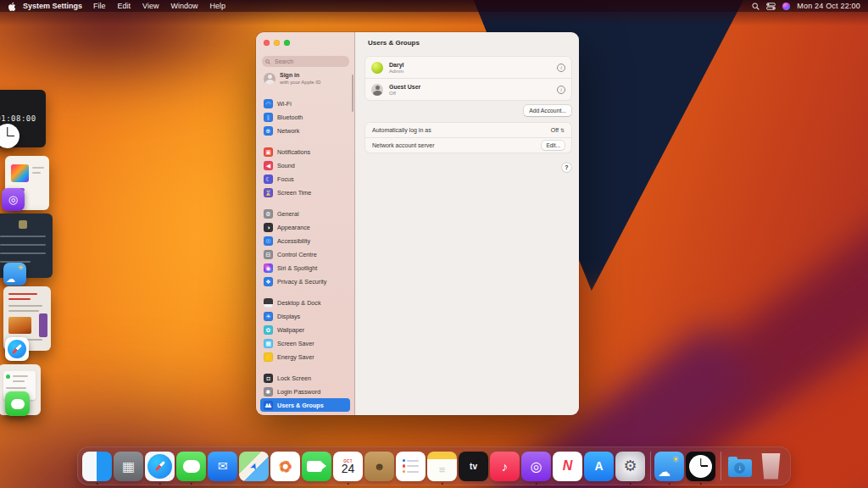 This screenshot has height=488, width=868. What do you see at coordinates (630, 466) in the screenshot?
I see `glyph: ⚙` at bounding box center [630, 466].